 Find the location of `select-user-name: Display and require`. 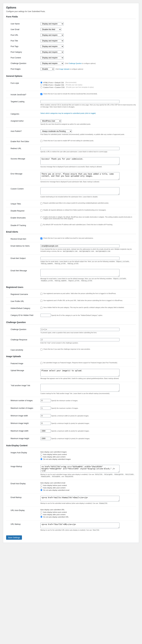

select-user-name: Display and require is located at coordinates (52, 24).